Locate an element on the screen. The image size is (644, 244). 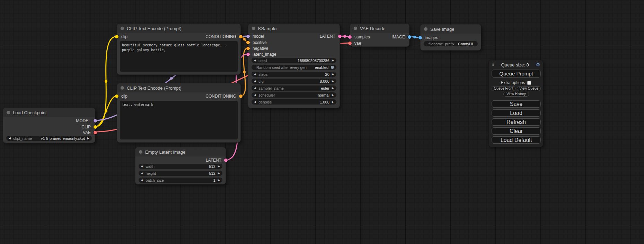
widget-label: denoise is located at coordinates (265, 102).